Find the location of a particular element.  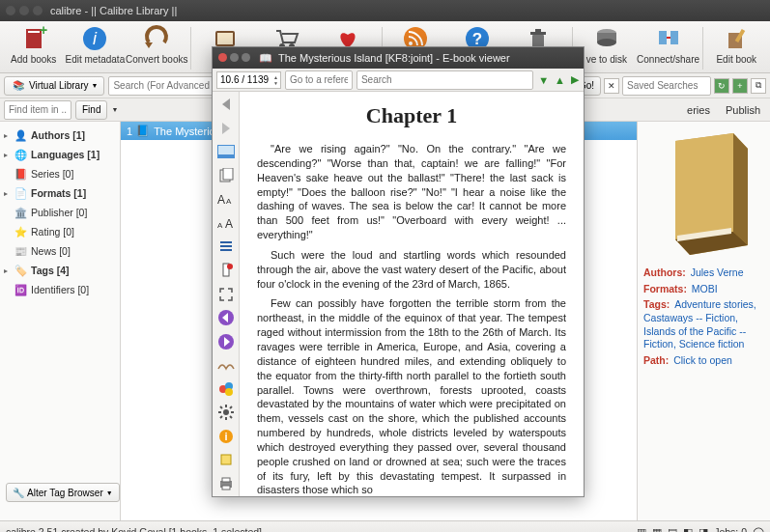

save-to-disk-button: ve to disk is located at coordinates (607, 44).